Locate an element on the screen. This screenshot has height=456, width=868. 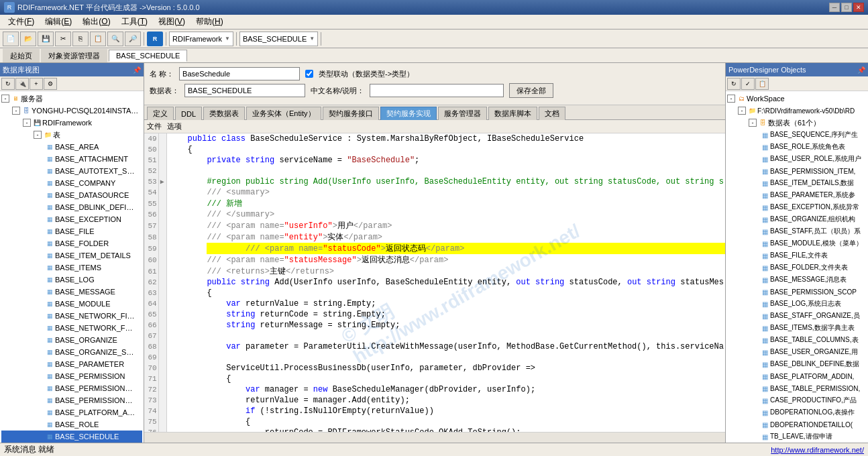
path-expand: - is located at coordinates (742, 111).